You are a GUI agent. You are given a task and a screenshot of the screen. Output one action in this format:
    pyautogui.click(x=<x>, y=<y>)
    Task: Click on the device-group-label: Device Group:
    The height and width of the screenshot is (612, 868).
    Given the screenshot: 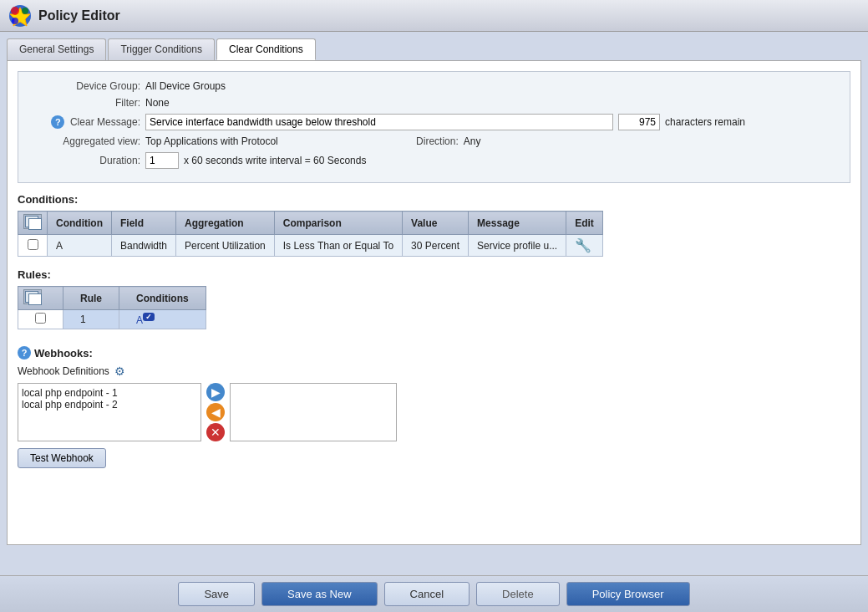 What is the action you would take?
    pyautogui.click(x=86, y=86)
    